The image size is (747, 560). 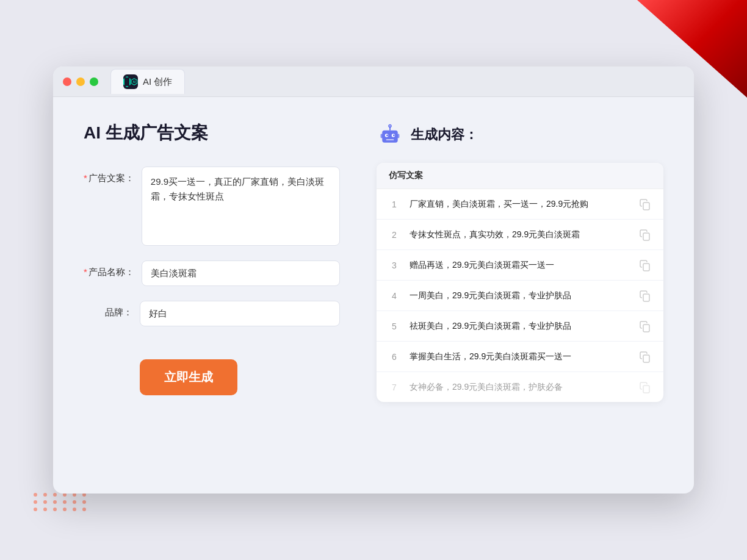 I want to click on robot-icon, so click(x=390, y=135).